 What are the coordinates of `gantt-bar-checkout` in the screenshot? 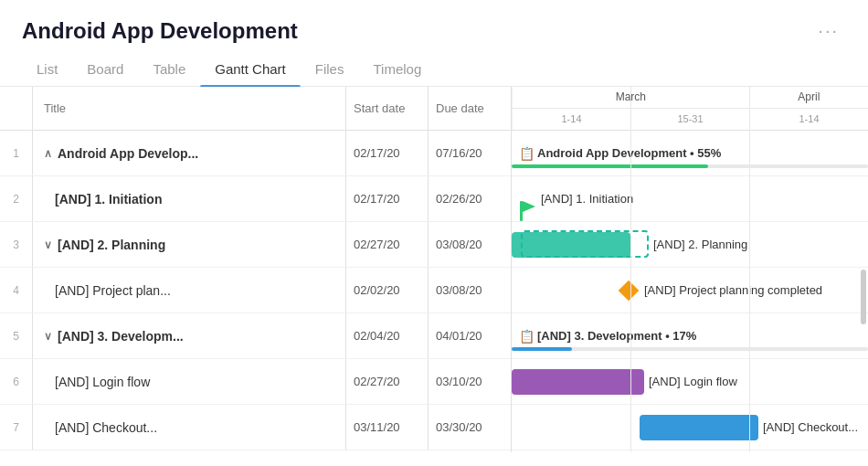 It's located at (699, 428).